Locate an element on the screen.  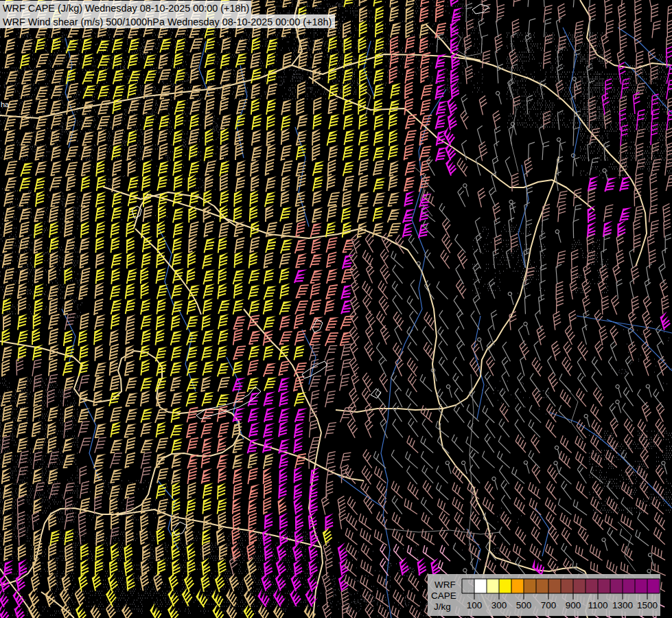
svg-text:WRF CAPE (J/kg) Wednesday 08-1: WRF CAPE (J/kg) Wednesday 08-10-2025 00:… is located at coordinates (126, 8).